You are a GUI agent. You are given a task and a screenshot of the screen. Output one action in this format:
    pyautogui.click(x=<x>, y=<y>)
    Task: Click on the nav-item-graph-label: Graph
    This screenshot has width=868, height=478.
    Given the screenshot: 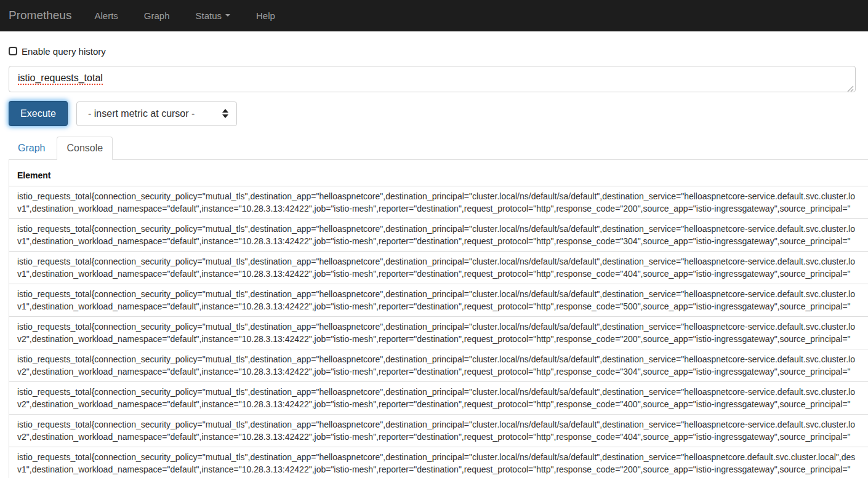 What is the action you would take?
    pyautogui.click(x=157, y=16)
    